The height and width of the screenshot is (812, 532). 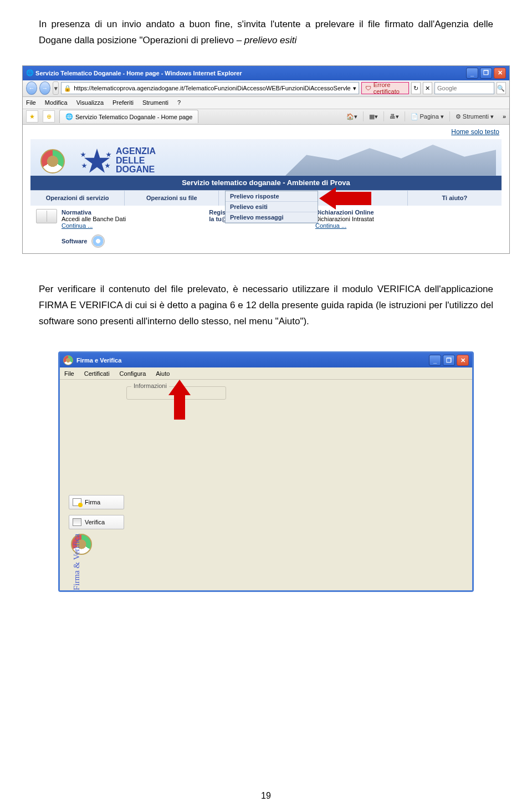 What do you see at coordinates (428, 88) in the screenshot?
I see `stop-button: ✕` at bounding box center [428, 88].